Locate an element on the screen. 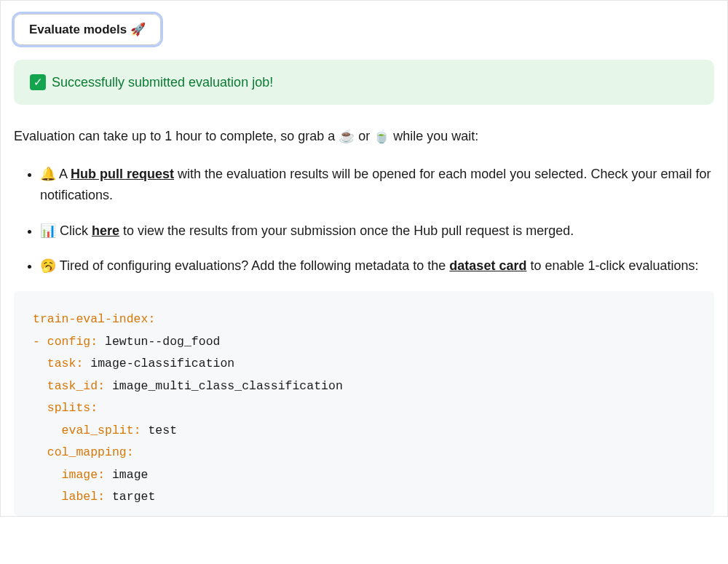 Image resolution: width=728 pixels, height=564 pixels. hub-pull-request-link: Hub pull request is located at coordinates (122, 174).